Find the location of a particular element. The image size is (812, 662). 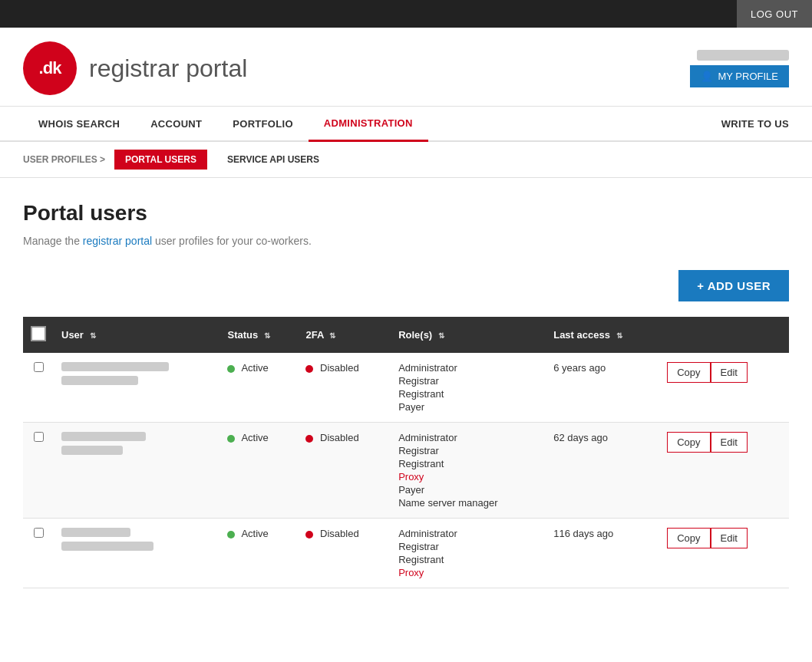

add-user-row: + ADD USER is located at coordinates (406, 285).